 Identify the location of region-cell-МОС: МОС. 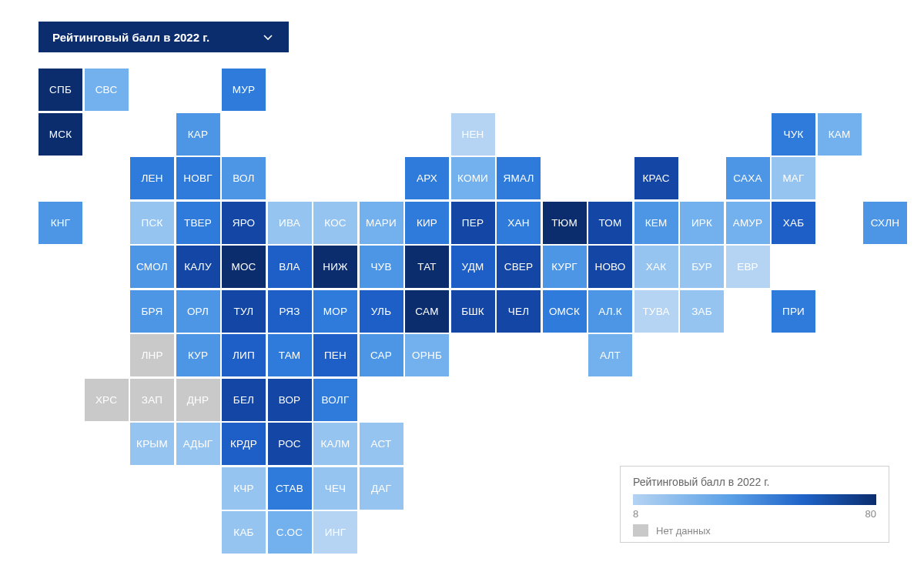
(243, 266).